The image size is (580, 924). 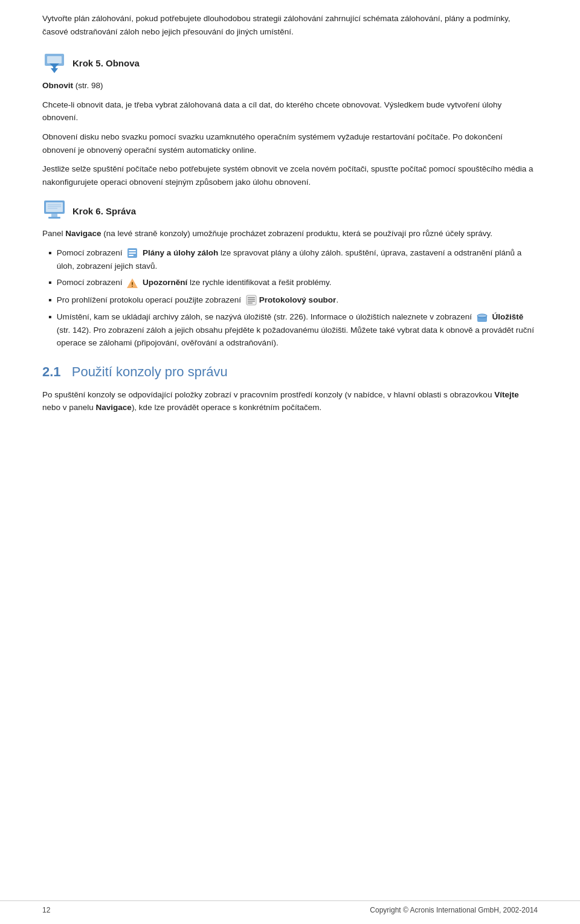 I want to click on obnovit-line: Obnovit (str. 98), so click(x=290, y=86).